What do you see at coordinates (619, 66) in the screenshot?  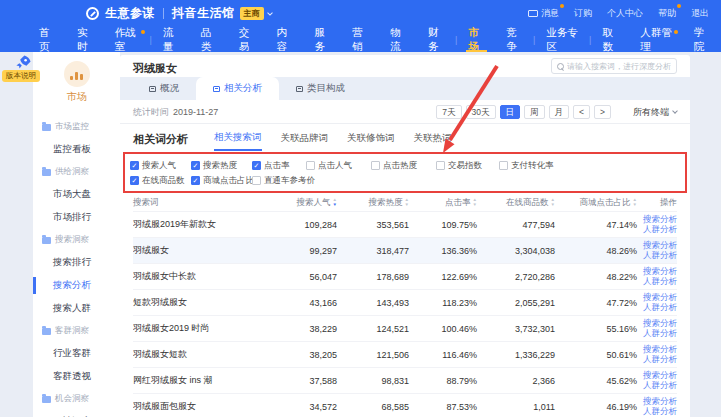 I see `search-input` at bounding box center [619, 66].